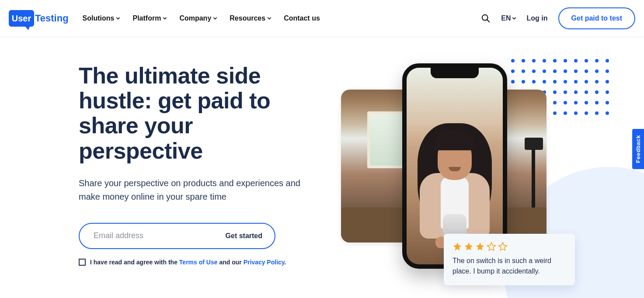 The height and width of the screenshot is (298, 644). I want to click on search-button, so click(486, 18).